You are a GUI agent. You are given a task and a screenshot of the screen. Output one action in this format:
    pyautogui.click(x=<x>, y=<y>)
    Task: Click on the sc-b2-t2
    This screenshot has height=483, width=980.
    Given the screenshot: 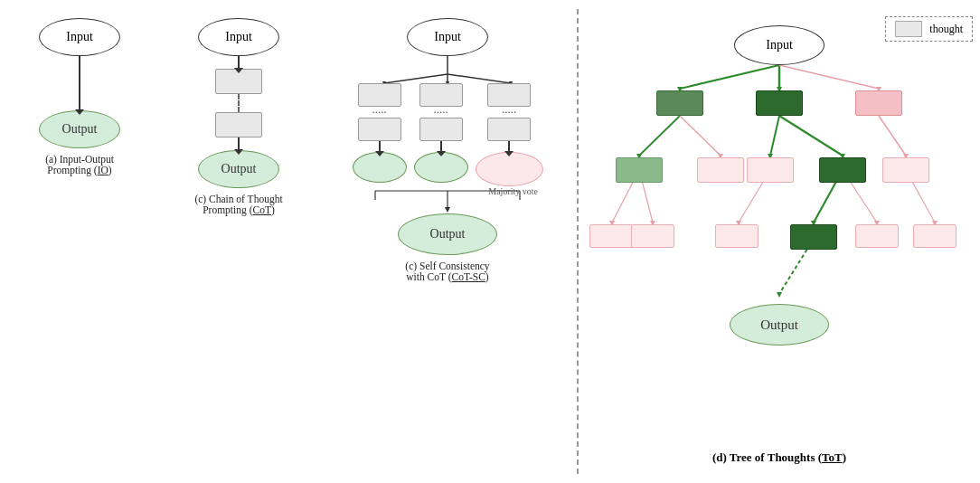 What is the action you would take?
    pyautogui.click(x=441, y=129)
    